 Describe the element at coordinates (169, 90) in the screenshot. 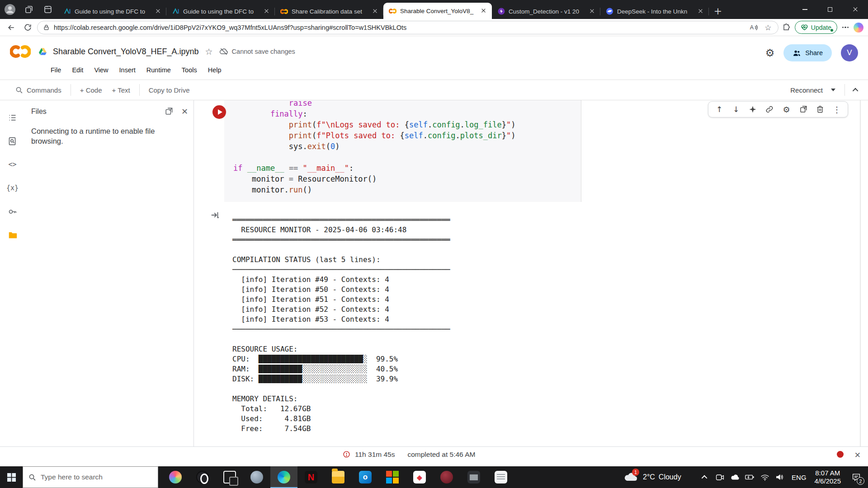

I see `copy-to-drive-button: Copy to Drive` at that location.